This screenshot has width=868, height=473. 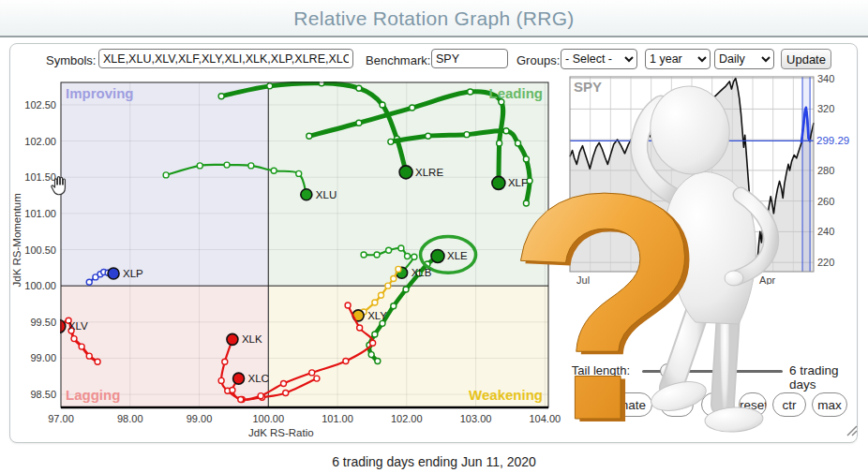 I want to click on ticker-label-XLB: XLB, so click(x=422, y=273).